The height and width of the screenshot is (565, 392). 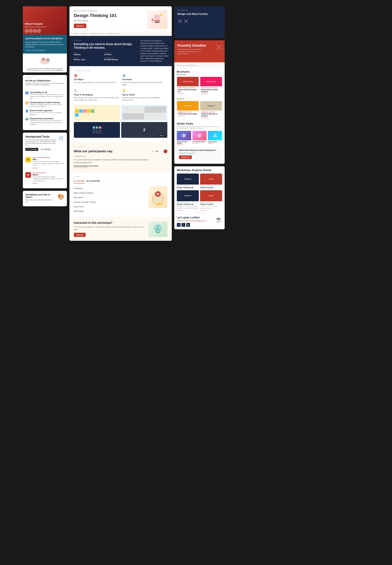 I want to click on nav-next-btn: ›, so click(x=166, y=151).